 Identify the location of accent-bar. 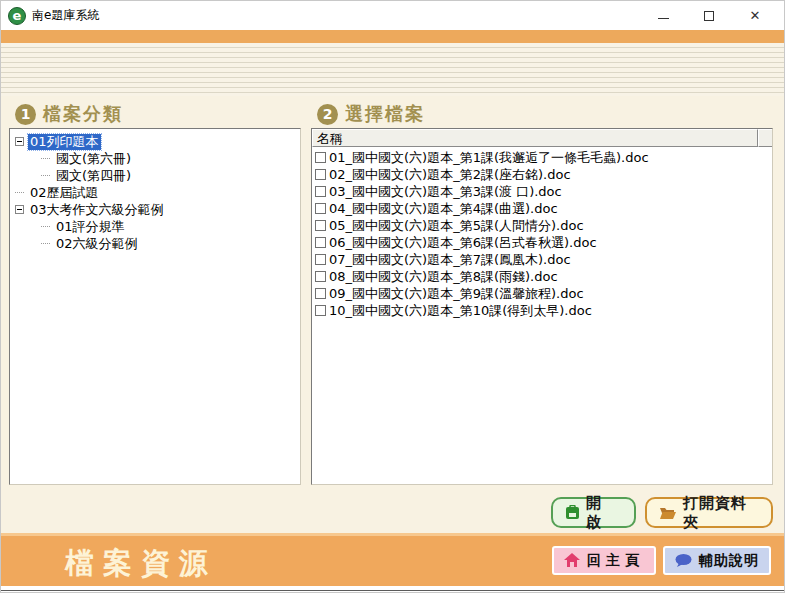
(392, 36).